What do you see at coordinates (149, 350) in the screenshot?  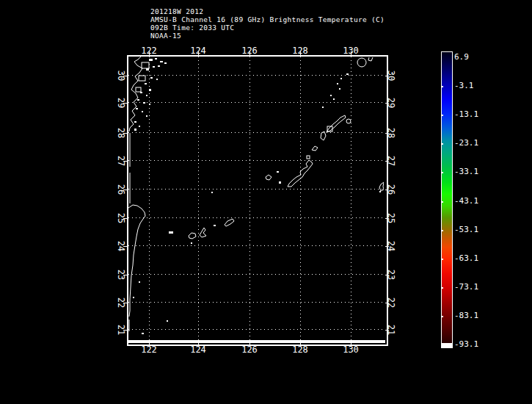 I see `x-label-bottom-122: 122` at bounding box center [149, 350].